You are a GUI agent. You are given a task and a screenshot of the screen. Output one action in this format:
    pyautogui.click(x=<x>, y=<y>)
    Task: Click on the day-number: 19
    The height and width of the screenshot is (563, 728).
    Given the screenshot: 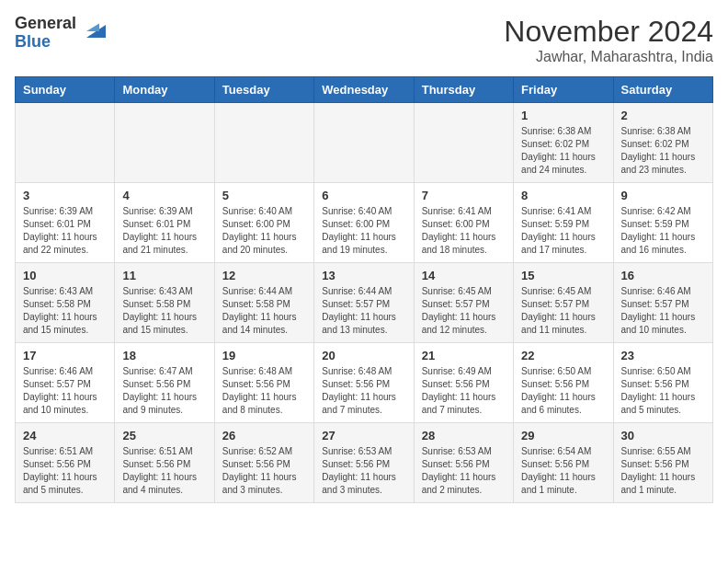 What is the action you would take?
    pyautogui.click(x=265, y=355)
    